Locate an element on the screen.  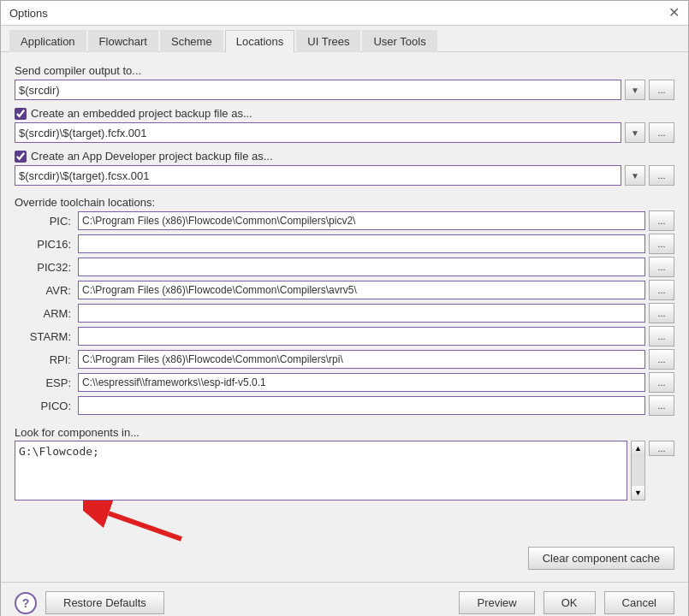
cancel-button: Cancel is located at coordinates (639, 602).